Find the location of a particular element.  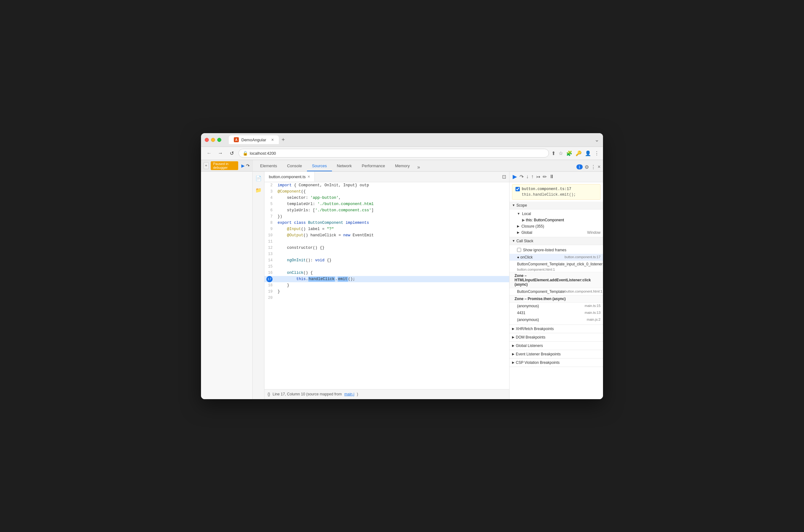

call-stack-onclick: ● onClick button.component.ts:17 is located at coordinates (556, 257).